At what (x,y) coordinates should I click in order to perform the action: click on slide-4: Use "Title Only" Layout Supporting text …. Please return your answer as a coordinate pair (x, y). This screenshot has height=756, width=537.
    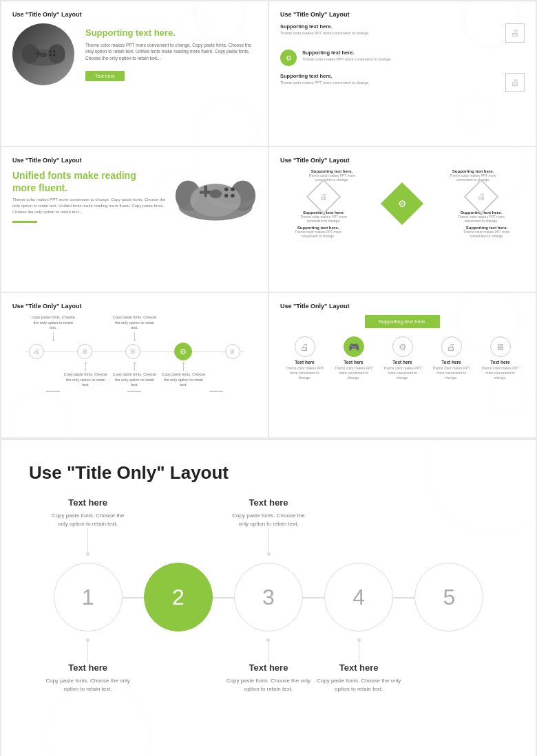
    Looking at the image, I should click on (402, 219).